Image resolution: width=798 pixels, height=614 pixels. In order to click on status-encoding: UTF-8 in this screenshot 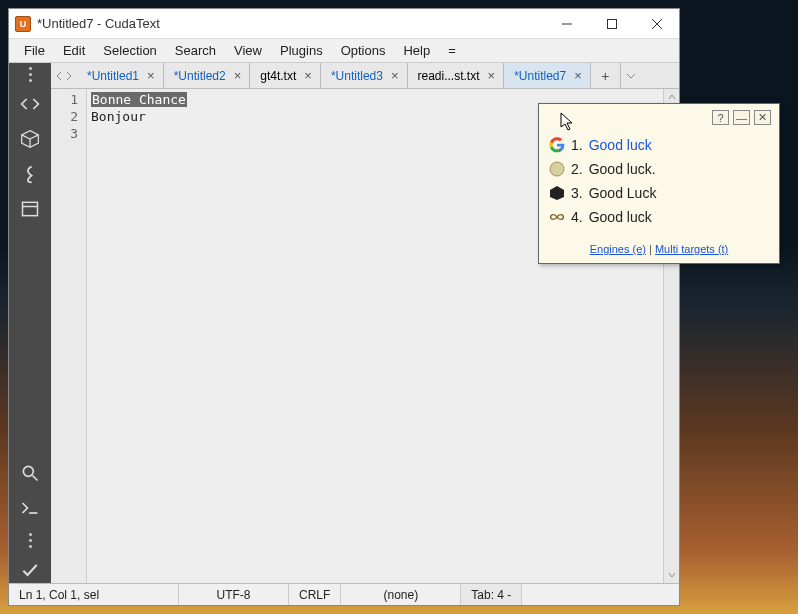, I will do `click(234, 594)`.